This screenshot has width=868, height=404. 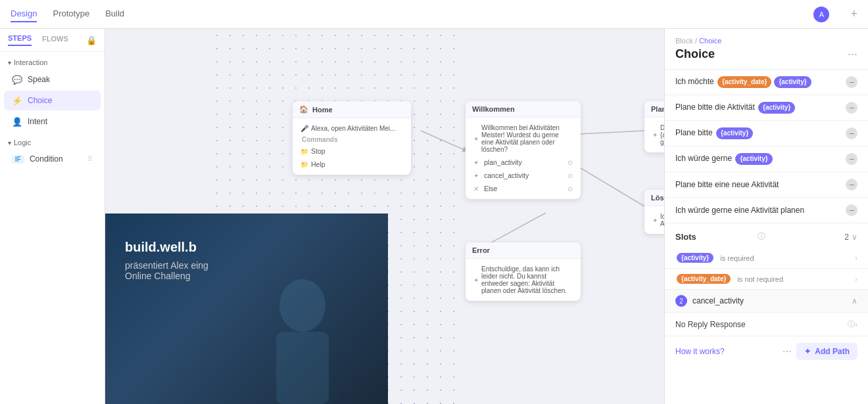 What do you see at coordinates (767, 58) in the screenshot?
I see `panel-title-row: Choice ···` at bounding box center [767, 58].